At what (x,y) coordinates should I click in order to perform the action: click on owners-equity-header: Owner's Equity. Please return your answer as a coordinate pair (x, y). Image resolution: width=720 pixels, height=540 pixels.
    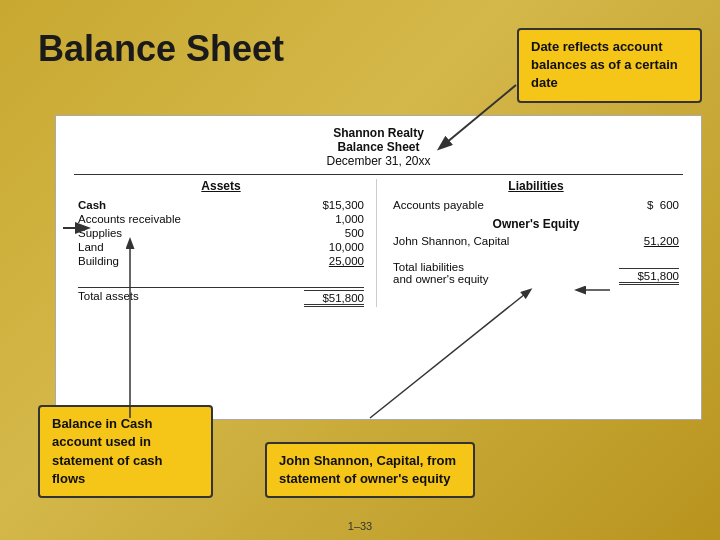
    Looking at the image, I should click on (536, 224).